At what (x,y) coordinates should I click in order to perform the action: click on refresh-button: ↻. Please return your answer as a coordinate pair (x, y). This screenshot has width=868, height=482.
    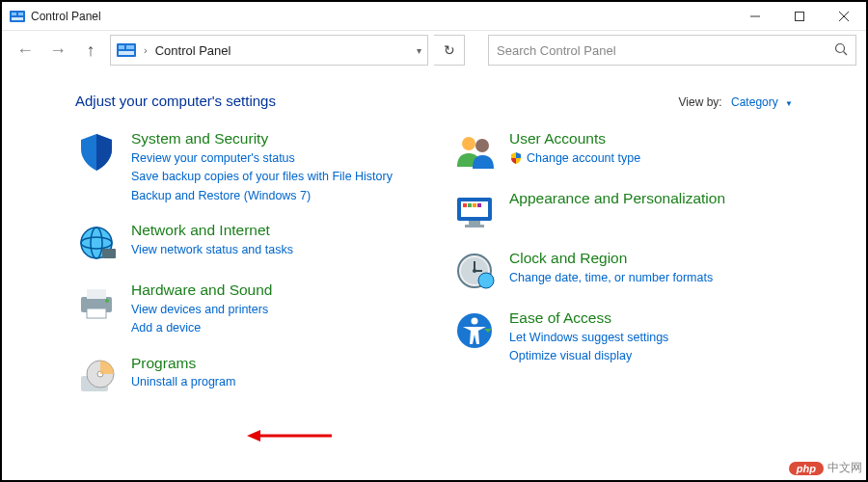
    Looking at the image, I should click on (449, 50).